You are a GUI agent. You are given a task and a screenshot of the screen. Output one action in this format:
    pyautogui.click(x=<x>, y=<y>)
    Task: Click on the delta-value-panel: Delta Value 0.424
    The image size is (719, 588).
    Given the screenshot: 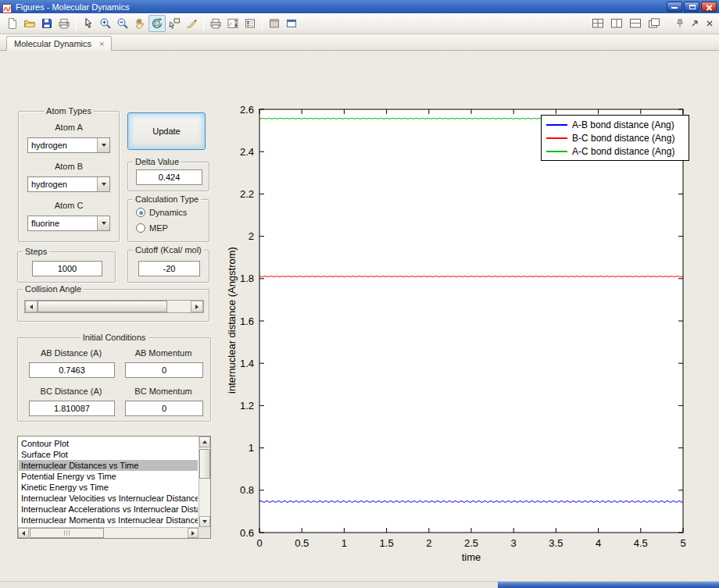 What is the action you would take?
    pyautogui.click(x=169, y=176)
    